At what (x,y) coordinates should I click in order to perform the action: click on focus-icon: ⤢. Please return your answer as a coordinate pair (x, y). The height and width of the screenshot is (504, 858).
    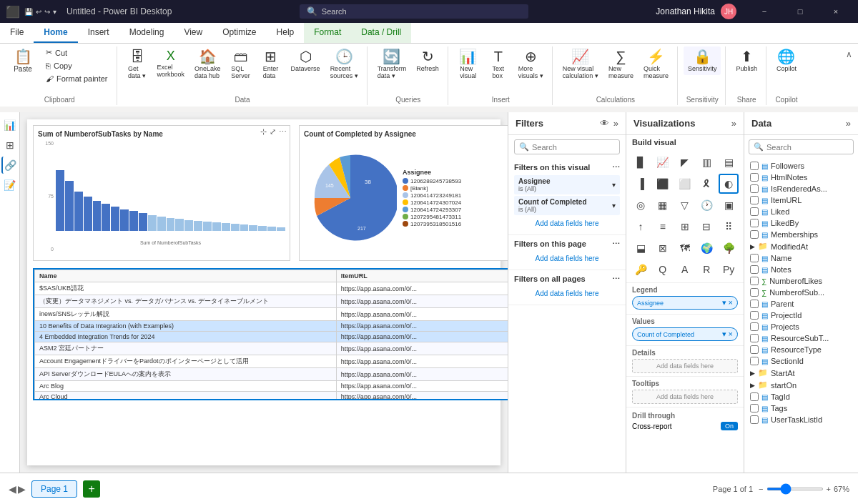
    Looking at the image, I should click on (273, 132).